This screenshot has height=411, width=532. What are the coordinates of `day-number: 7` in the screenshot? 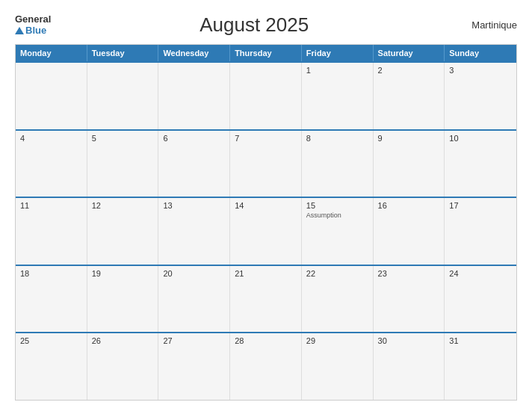 It's located at (266, 138).